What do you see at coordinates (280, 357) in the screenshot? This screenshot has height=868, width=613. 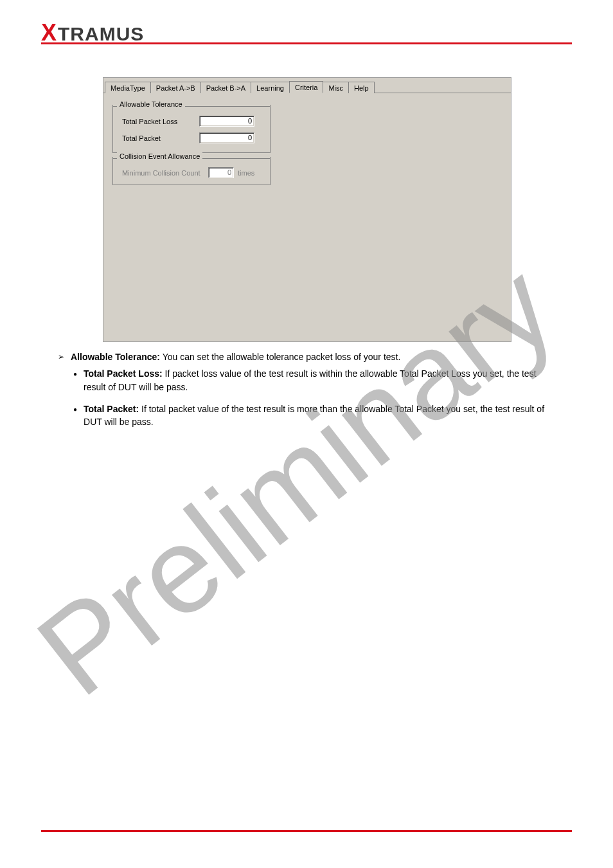 I see `allowable-tolerance-text: You can set the allowable tolerance pack…` at bounding box center [280, 357].